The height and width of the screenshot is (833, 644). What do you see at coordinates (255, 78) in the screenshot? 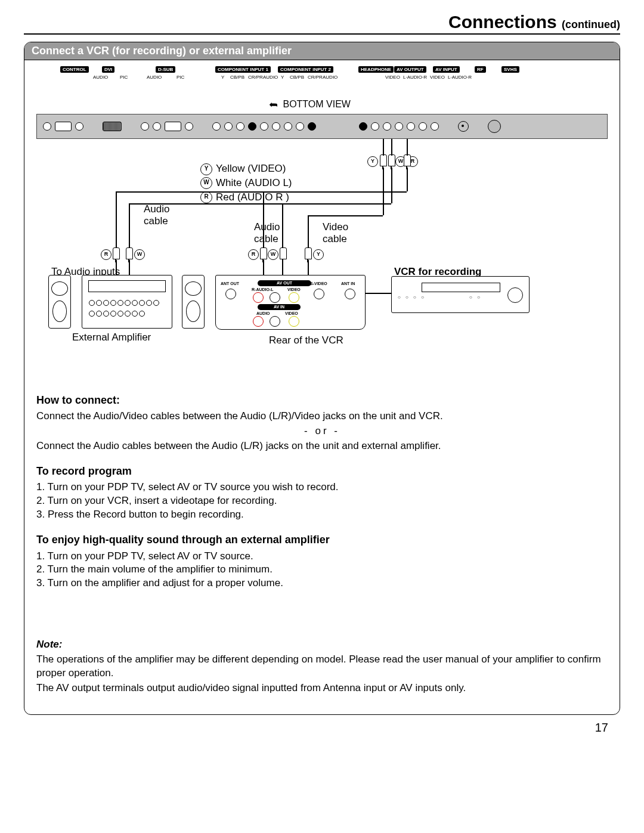
I see `mini-cr1: CR/PR` at bounding box center [255, 78].